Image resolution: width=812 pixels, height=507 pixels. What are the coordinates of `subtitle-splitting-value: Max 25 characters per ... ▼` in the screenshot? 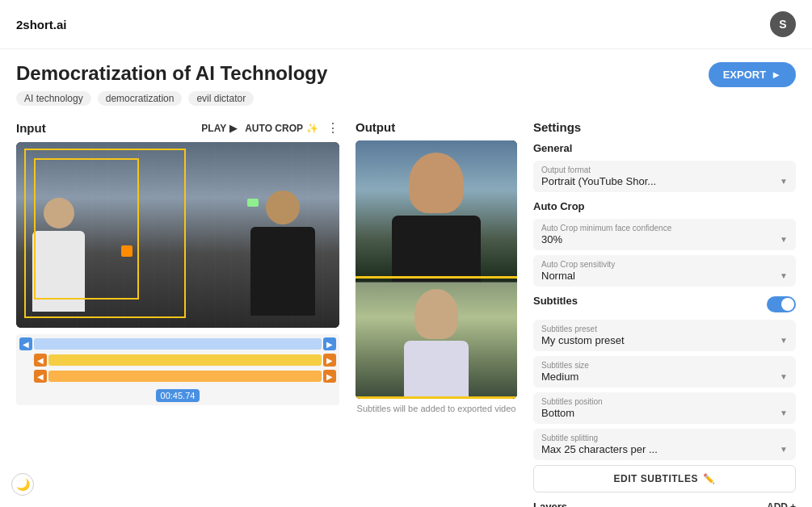 It's located at (664, 449).